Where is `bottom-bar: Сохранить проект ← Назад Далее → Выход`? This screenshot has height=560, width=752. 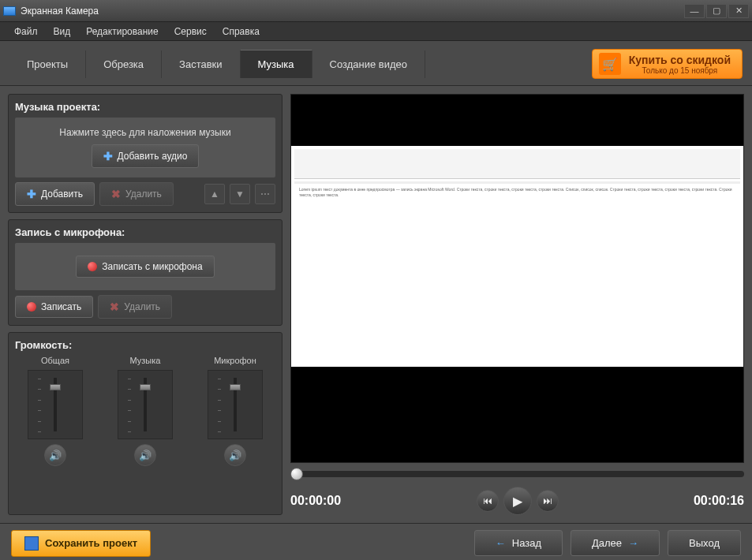 bottom-bar: Сохранить проект ← Назад Далее → Выход is located at coordinates (376, 541).